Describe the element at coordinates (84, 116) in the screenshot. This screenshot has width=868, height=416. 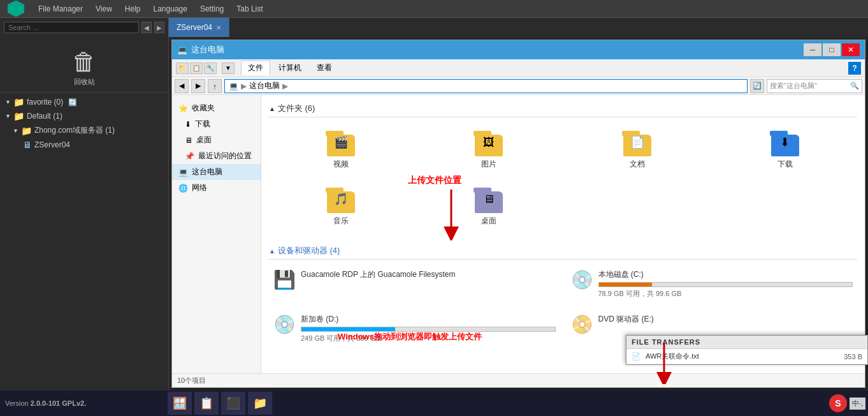
I see `sidebar-item-default: ▼ 📁 Default (1)` at that location.